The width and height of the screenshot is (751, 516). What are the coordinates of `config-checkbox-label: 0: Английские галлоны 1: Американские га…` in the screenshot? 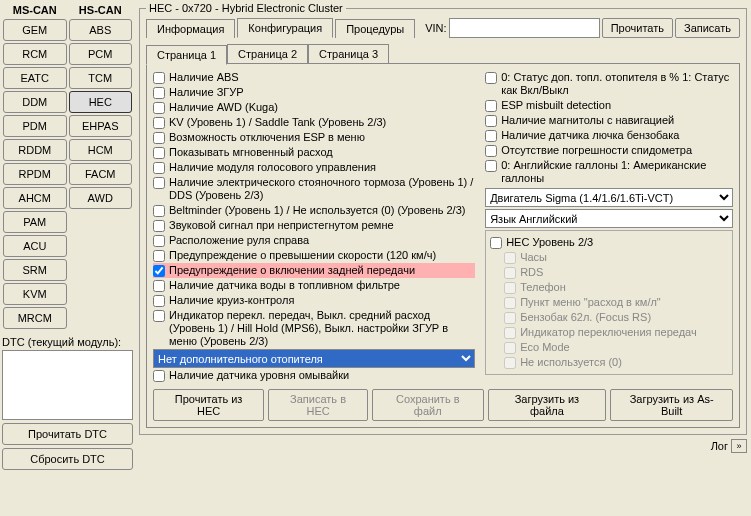 It's located at (617, 172).